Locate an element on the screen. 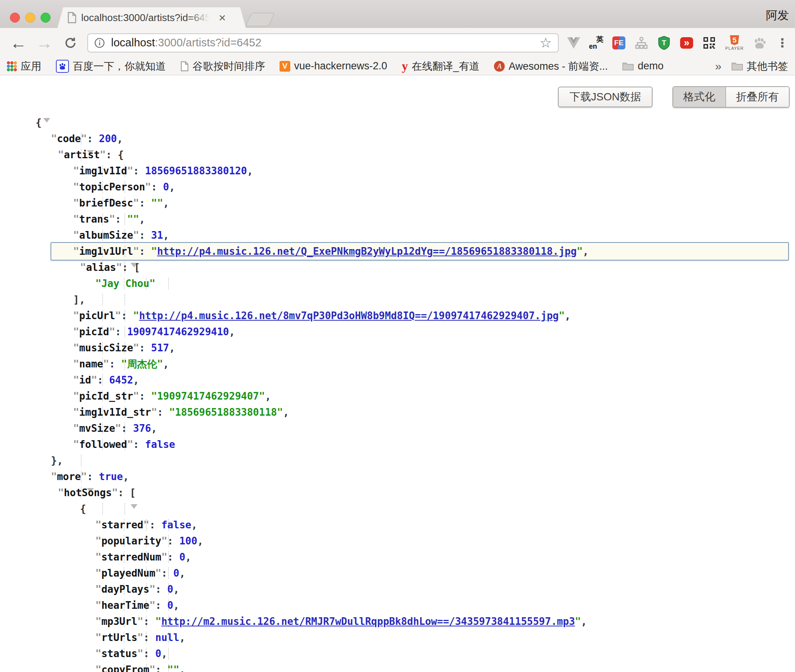  browser-tab: localhost:3000/artists?id=645 × is located at coordinates (152, 18).